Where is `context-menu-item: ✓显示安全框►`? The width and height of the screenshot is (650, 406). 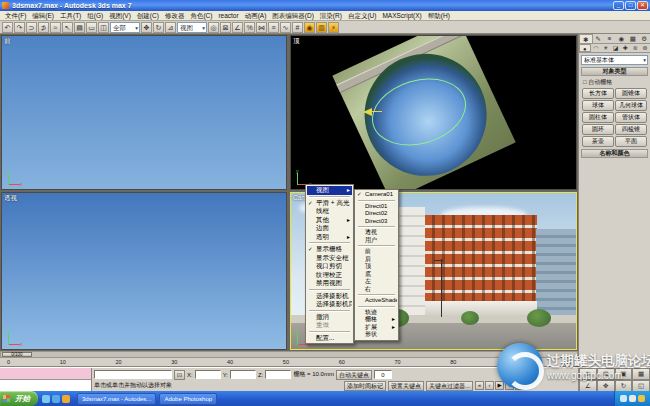 context-menu-item: ✓显示安全框► is located at coordinates (330, 258).